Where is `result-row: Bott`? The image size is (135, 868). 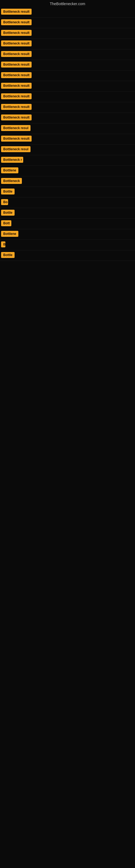 result-row: Bott is located at coordinates (68, 224).